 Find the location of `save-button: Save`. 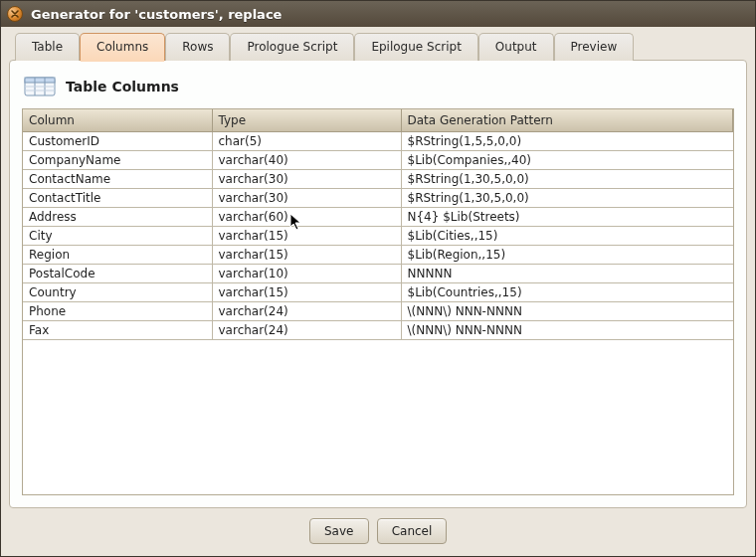

save-button: Save is located at coordinates (339, 531).